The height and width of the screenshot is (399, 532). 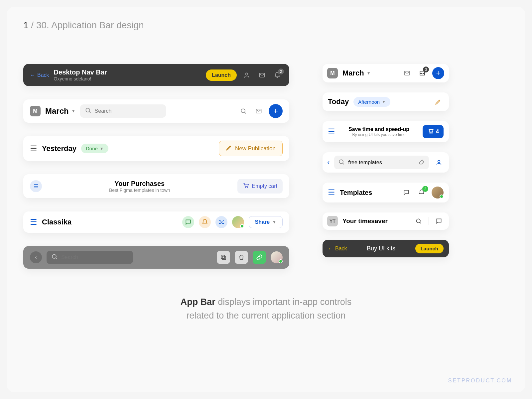 I want to click on new-publication-button: New Publication, so click(x=251, y=148).